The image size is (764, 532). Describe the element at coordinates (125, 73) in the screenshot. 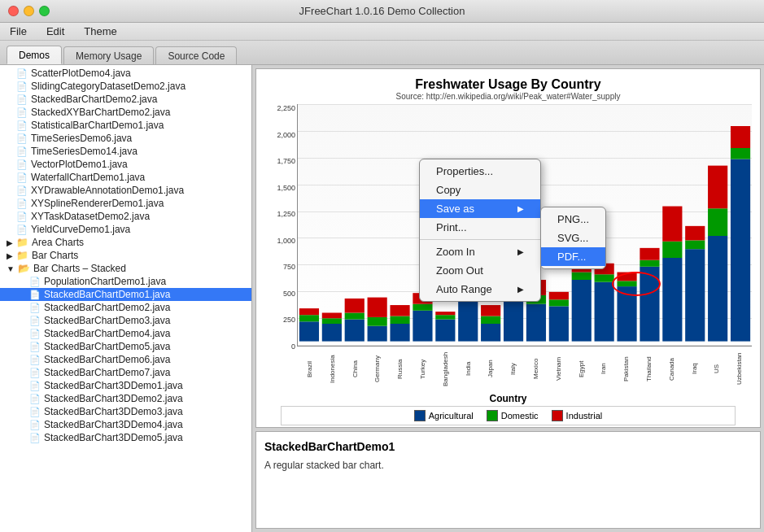

I see `list-item: 📄 ScatterPlotDemo4.java` at that location.